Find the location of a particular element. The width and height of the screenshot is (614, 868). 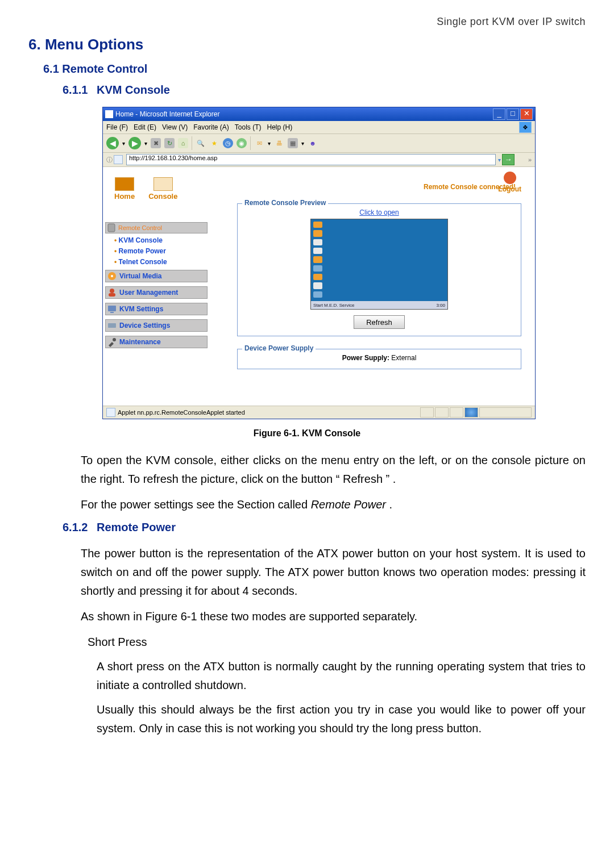

page-icon is located at coordinates (118, 160).